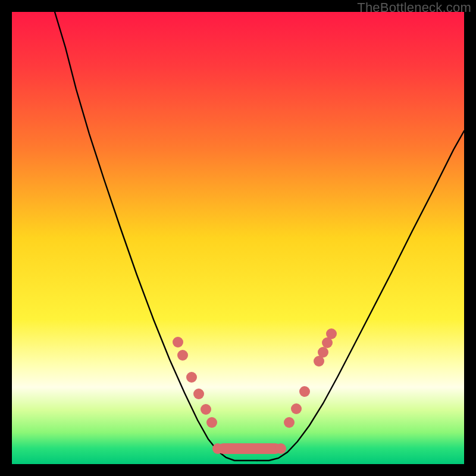 The width and height of the screenshot is (476, 476). What do you see at coordinates (249, 449) in the screenshot?
I see `optimal-range-bar` at bounding box center [249, 449].